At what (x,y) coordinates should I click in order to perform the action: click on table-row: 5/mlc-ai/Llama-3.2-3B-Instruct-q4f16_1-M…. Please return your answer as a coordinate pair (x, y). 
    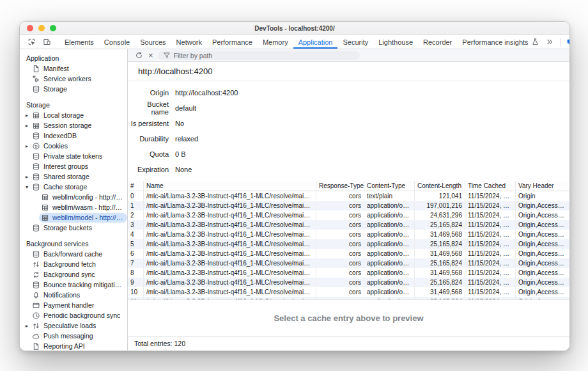
    Looking at the image, I should click on (349, 244).